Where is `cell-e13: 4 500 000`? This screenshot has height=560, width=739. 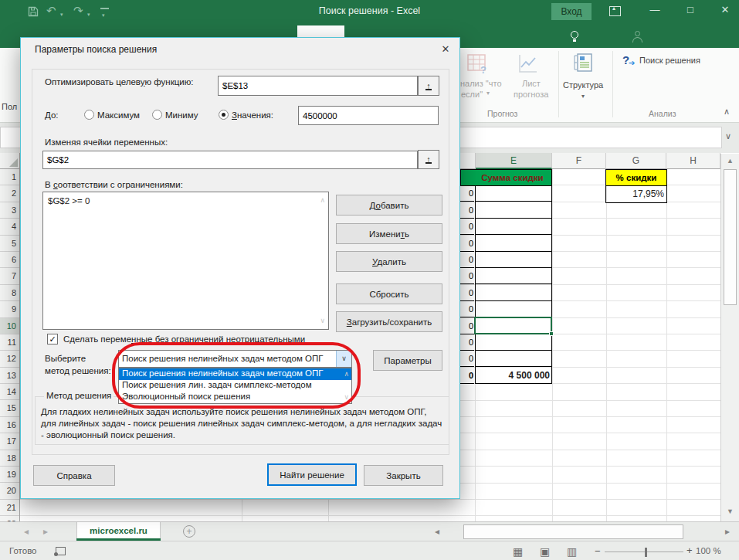
cell-e13: 4 500 000 is located at coordinates (513, 375).